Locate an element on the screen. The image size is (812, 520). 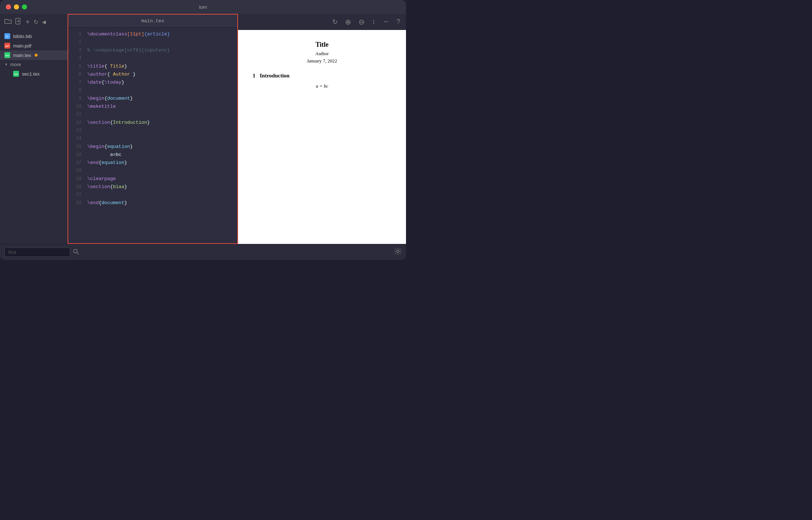
chevron-down-icon: ▼ is located at coordinates (6, 64).